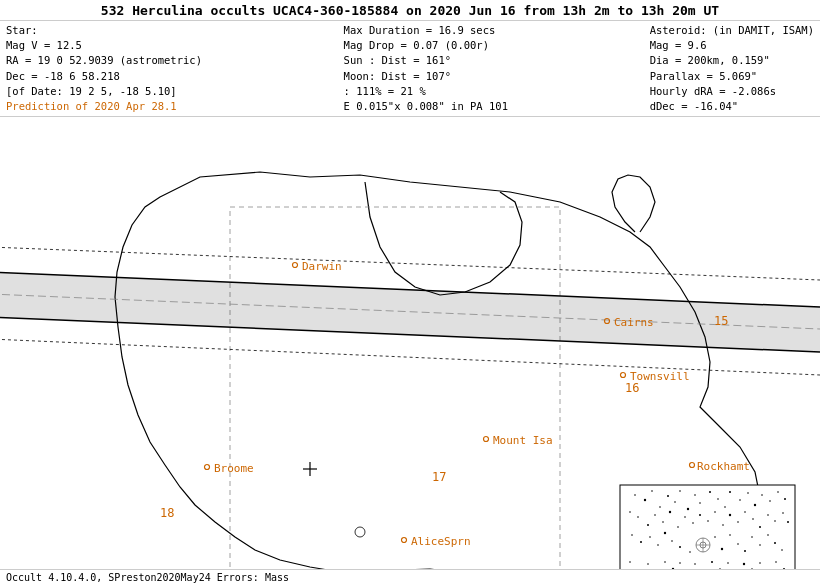  I want to click on info-middle: Max Duration = 16.9 secs Mag Drop = 0.07…, so click(426, 68).